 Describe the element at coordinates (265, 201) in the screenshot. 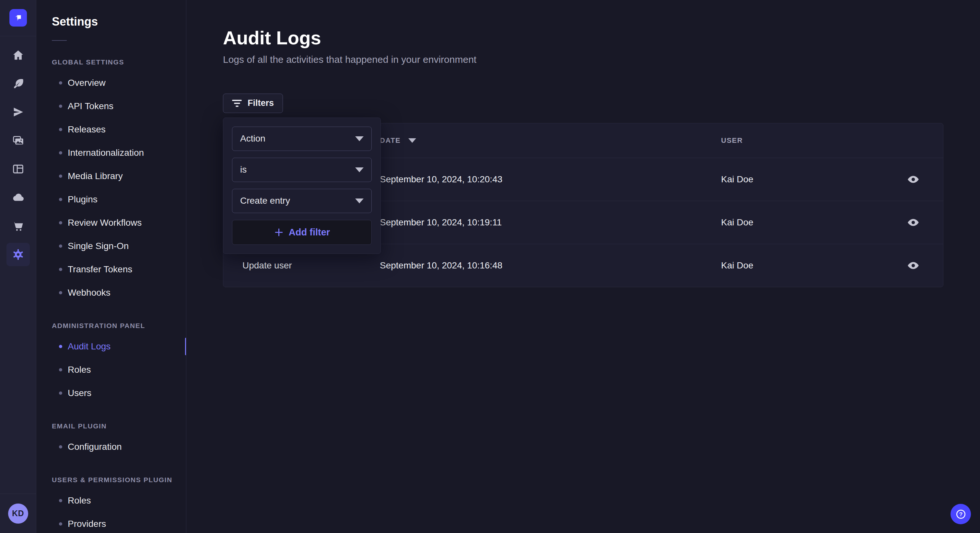

I see `filter-value-value: Create entry` at that location.